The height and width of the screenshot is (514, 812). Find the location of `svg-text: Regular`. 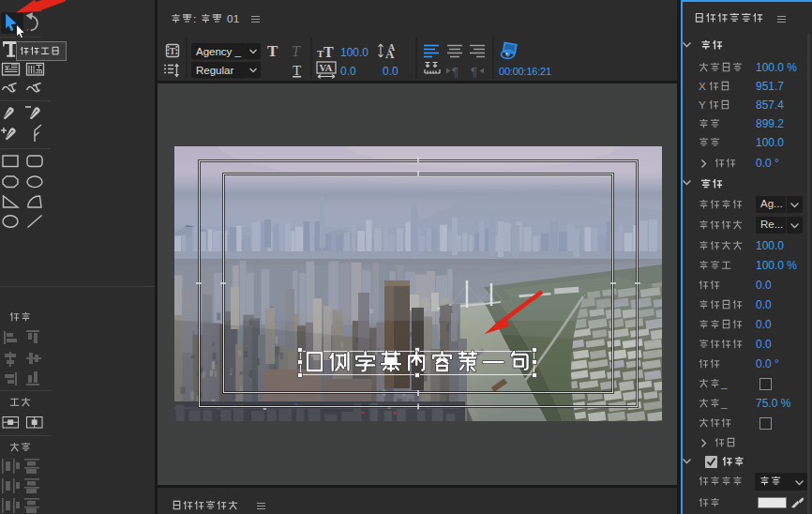

svg-text: Regular is located at coordinates (215, 70).